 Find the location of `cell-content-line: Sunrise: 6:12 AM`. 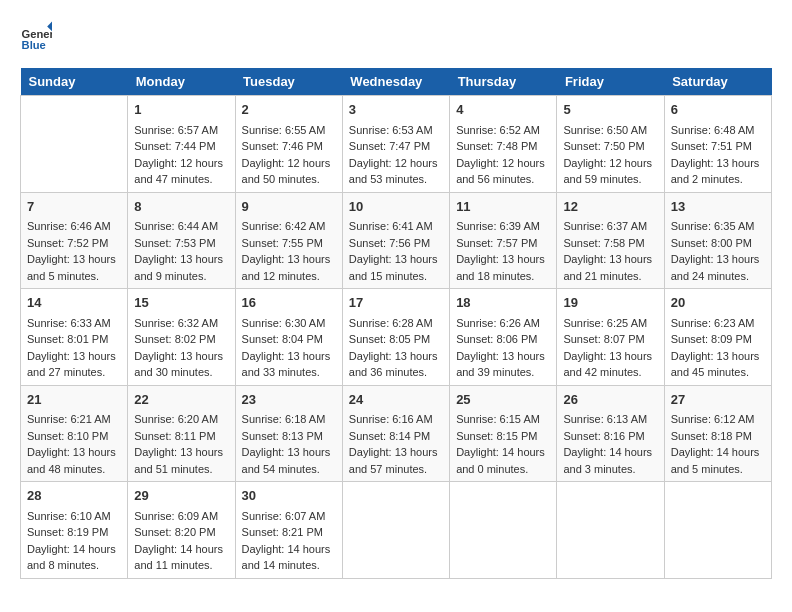

cell-content-line: Sunrise: 6:12 AM is located at coordinates (718, 420).